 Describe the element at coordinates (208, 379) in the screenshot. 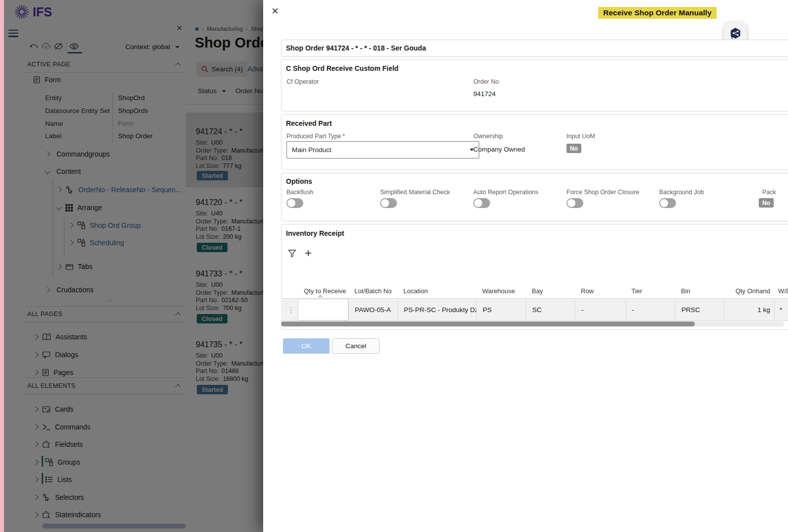

I see `field-label: Lot Size:` at that location.